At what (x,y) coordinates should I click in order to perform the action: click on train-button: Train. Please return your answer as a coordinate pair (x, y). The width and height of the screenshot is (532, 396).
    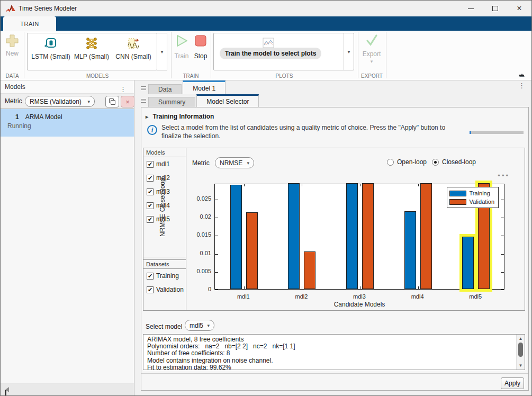
    Looking at the image, I should click on (182, 47).